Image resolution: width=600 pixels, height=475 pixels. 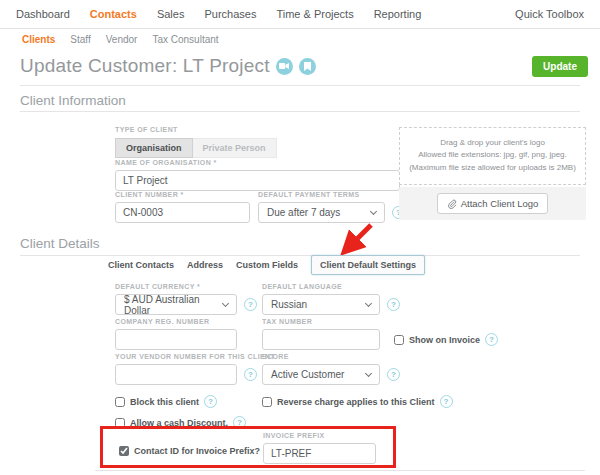 What do you see at coordinates (380, 322) in the screenshot?
I see `tax-number-label: TAX NUMBER` at bounding box center [380, 322].